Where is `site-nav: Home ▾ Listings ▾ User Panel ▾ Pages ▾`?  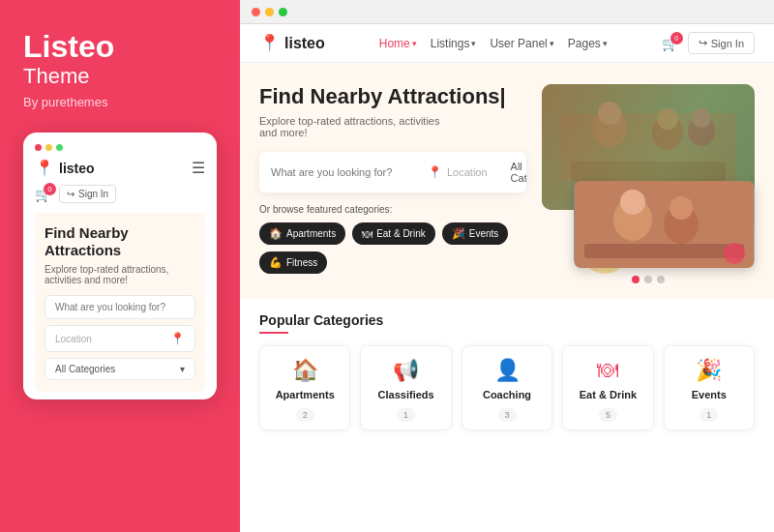 site-nav: Home ▾ Listings ▾ User Panel ▾ Pages ▾ is located at coordinates (493, 44).